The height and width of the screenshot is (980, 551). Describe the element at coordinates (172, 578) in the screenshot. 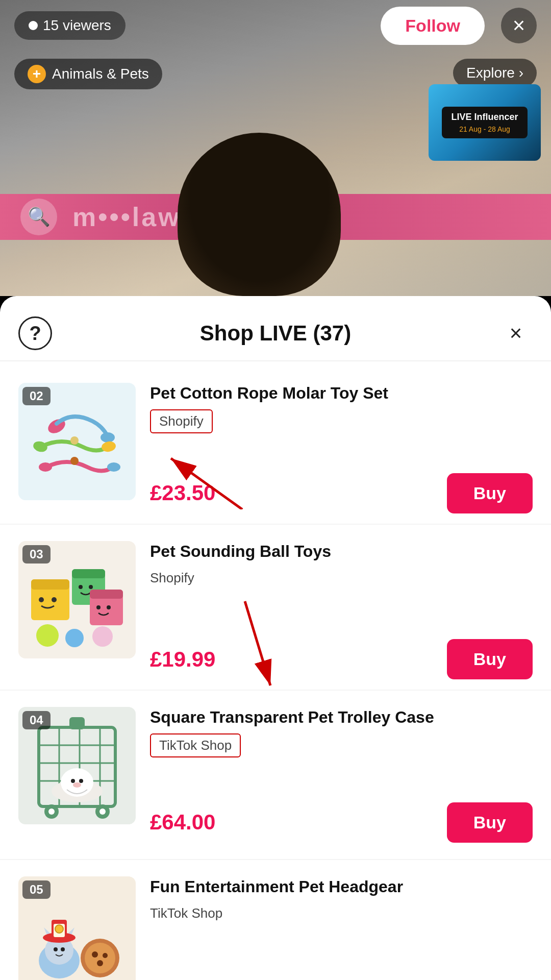

I see `source-badge-03: Shopify` at that location.